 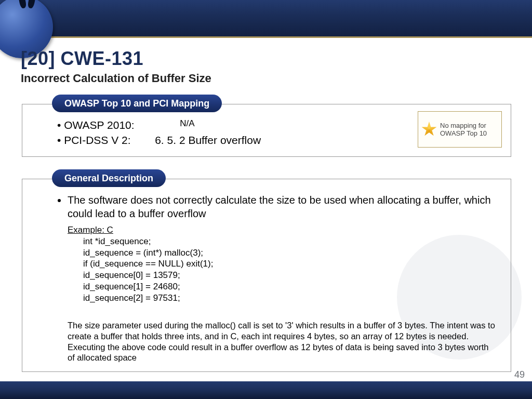 I want to click on mapping-content: • OWASP 2010: N/A • PCI-DSS V 2: 6. 5. 2…, so click(x=249, y=133).